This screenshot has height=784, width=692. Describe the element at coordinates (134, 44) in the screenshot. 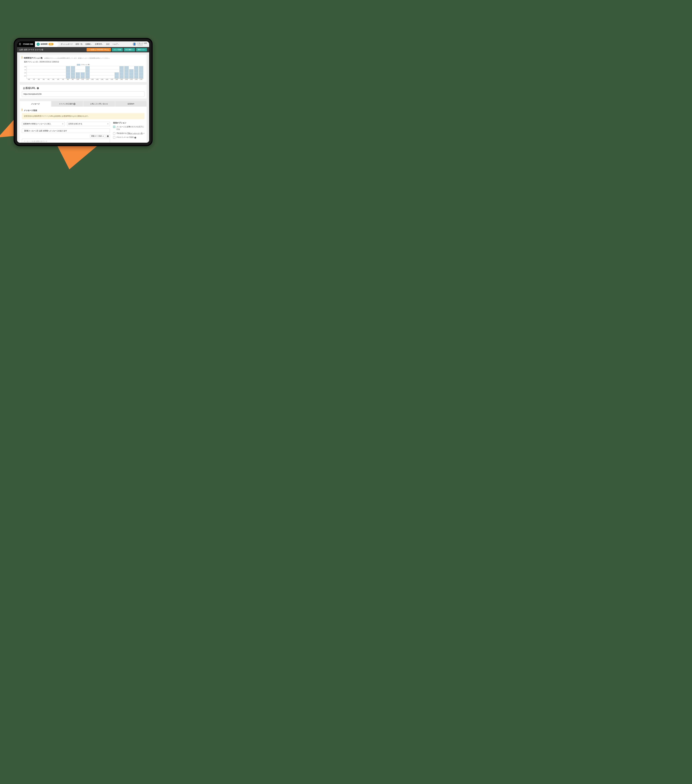

I see `avatar-icon: 👤` at that location.